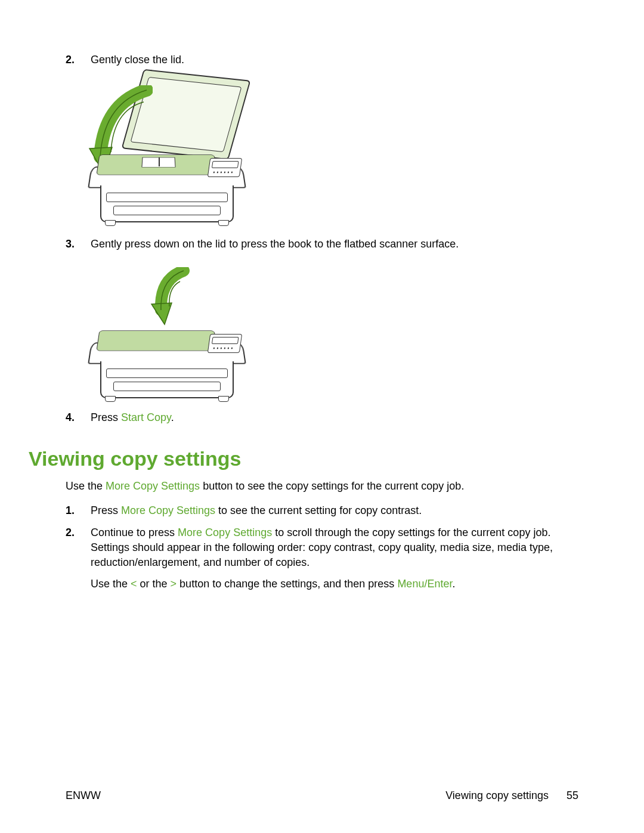 The height and width of the screenshot is (833, 644). I want to click on step-3: 3. Gently press down on the lid to press…, so click(322, 244).